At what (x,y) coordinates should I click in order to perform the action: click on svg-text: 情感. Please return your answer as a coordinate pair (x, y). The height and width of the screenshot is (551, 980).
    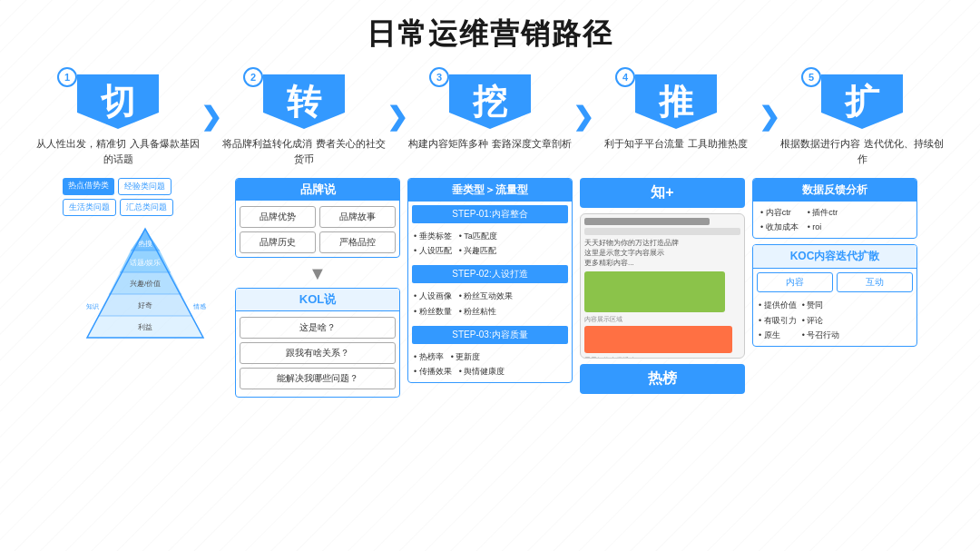
    Looking at the image, I should click on (200, 307).